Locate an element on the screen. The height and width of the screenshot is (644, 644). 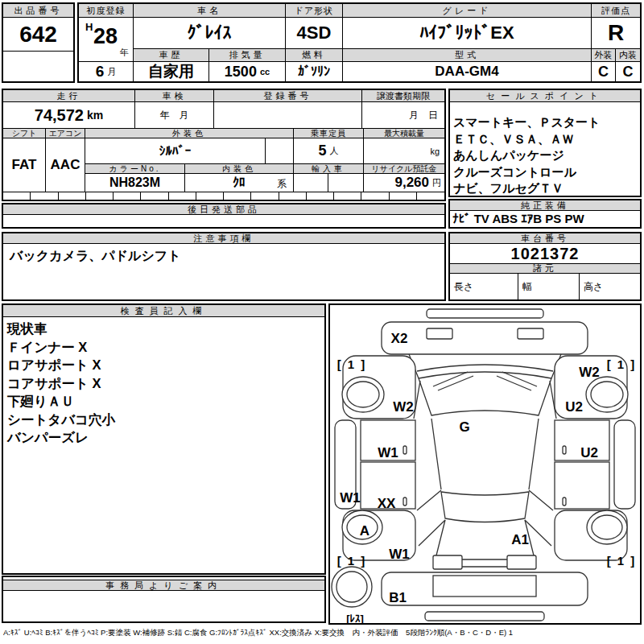
sales-points-box: セールスポイント スマートキー、ＰスタートＥＴＣ、ＶＳＡ、ＡＷあんしんパッケージ… is located at coordinates (545, 143).